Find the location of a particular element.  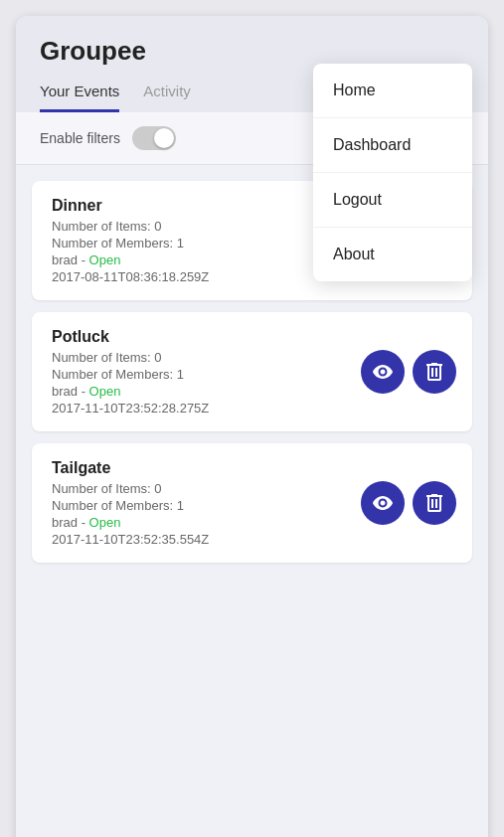

tab-your-events: Your Events is located at coordinates (80, 97).